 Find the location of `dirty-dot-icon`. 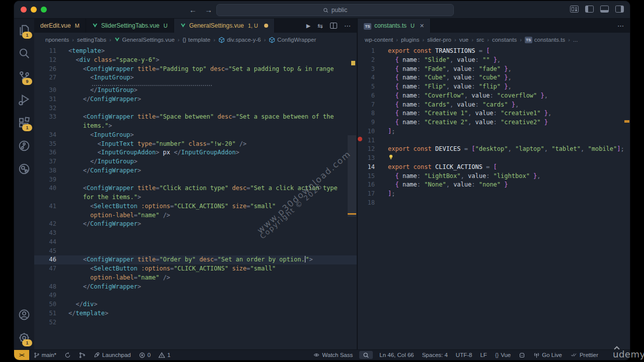

dirty-dot-icon is located at coordinates (266, 26).